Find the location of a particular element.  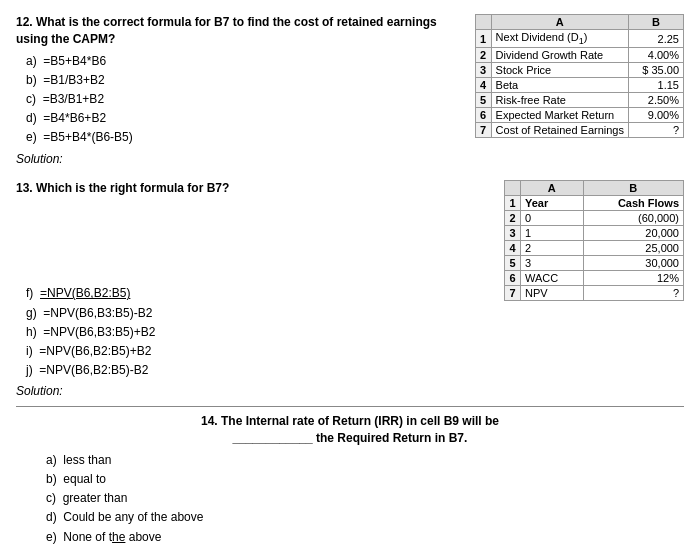

list-item: h) =NPV(B6,B3:B5)+B2 is located at coordinates (260, 332).